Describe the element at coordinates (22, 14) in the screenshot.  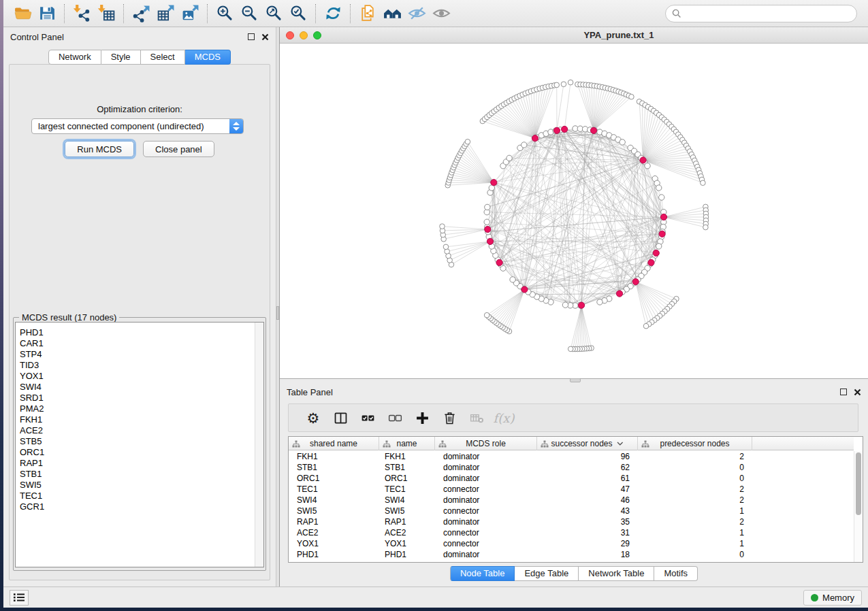
I see `open-file-button` at that location.